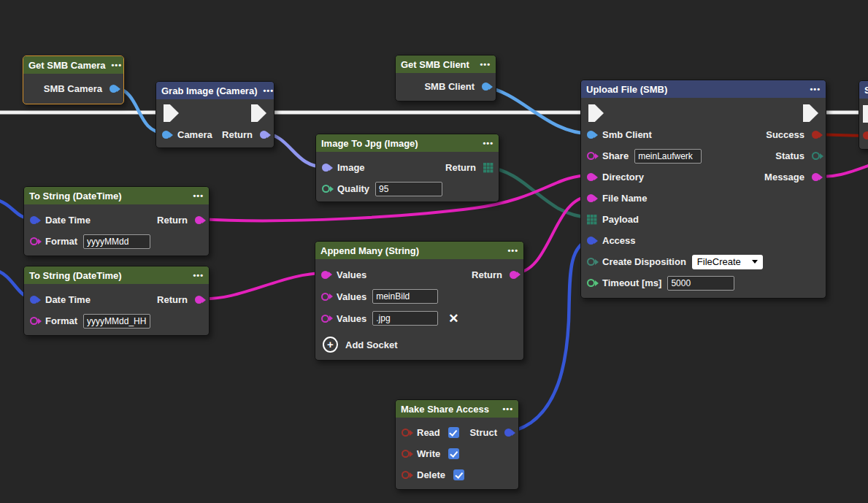  Describe the element at coordinates (591, 177) in the screenshot. I see `input-pin-directory` at that location.